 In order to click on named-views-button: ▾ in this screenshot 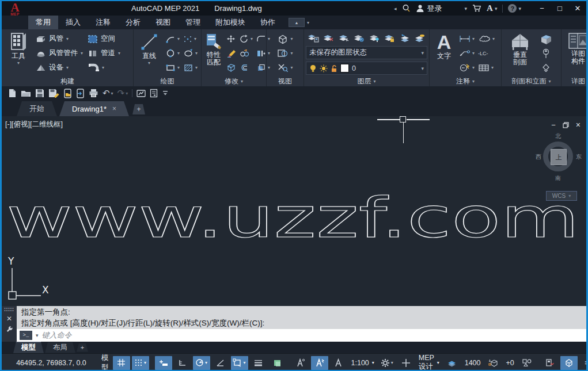, I will do `click(284, 53)`.